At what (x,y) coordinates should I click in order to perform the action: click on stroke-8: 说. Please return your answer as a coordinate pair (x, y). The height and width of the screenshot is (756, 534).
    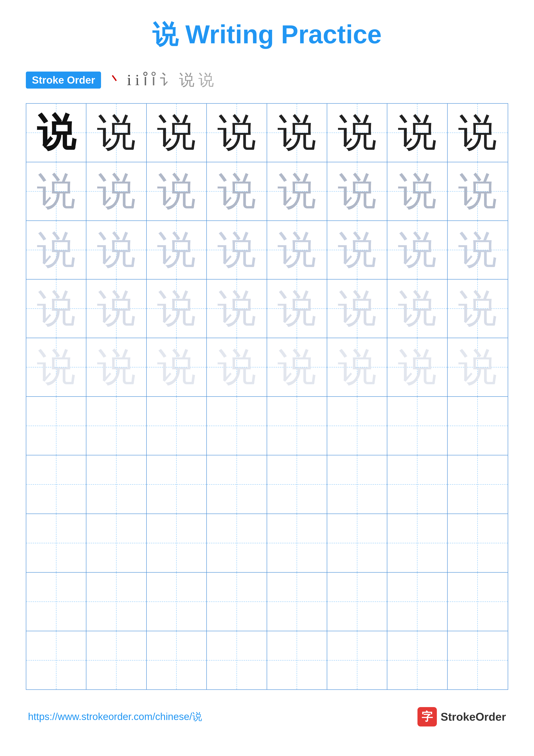
    Looking at the image, I should click on (206, 80).